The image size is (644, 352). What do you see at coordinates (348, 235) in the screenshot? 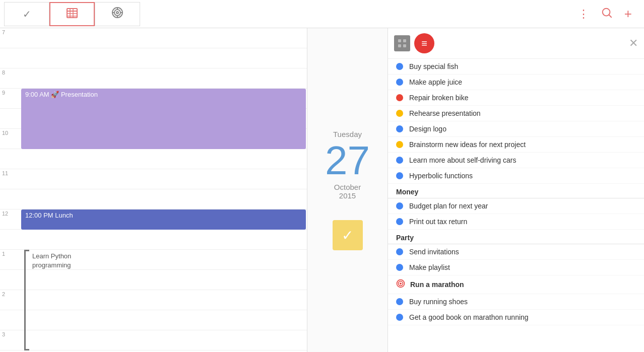
I see `check-box: ✓` at bounding box center [348, 235].